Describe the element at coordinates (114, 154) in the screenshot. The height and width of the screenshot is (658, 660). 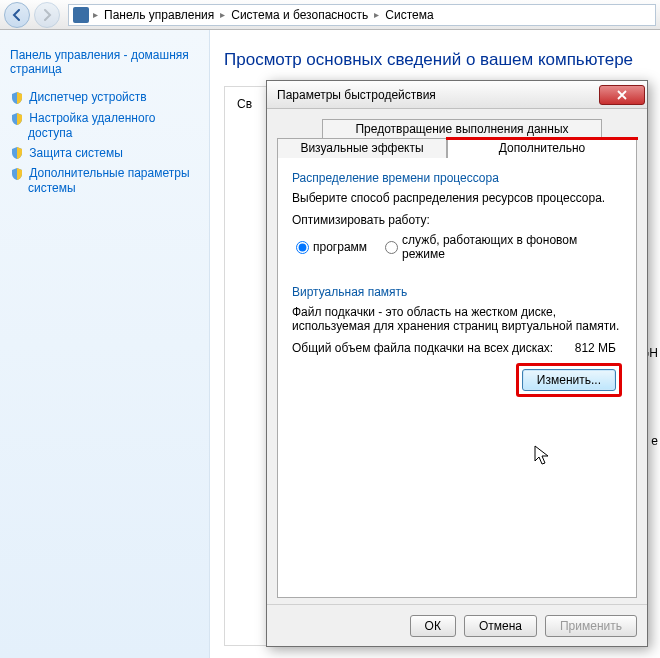
I see `sidebar-item-system-protection: Защита системы` at that location.